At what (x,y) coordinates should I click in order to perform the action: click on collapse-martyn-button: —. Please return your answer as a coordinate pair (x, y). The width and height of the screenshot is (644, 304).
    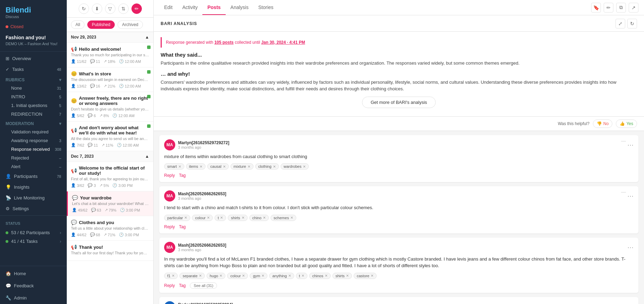
    Looking at the image, I should click on (623, 141).